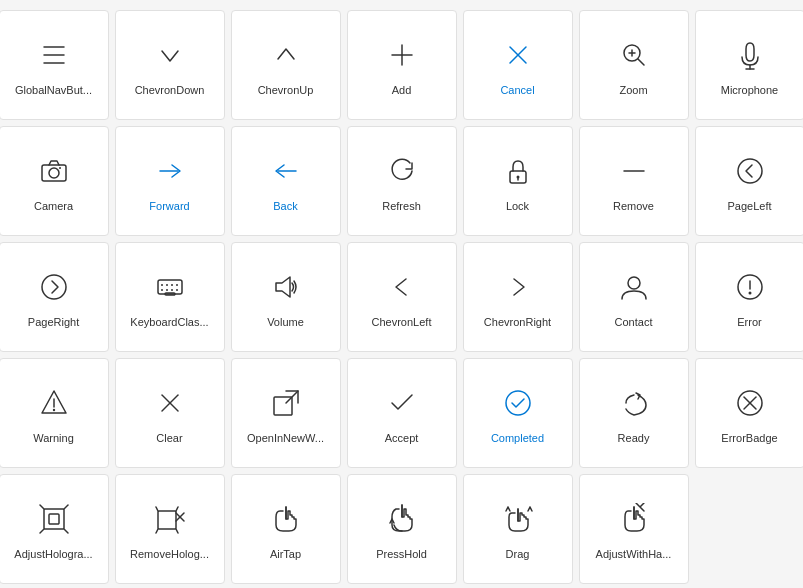 This screenshot has width=803, height=588. I want to click on icon-cell-refresh: Refresh, so click(402, 181).